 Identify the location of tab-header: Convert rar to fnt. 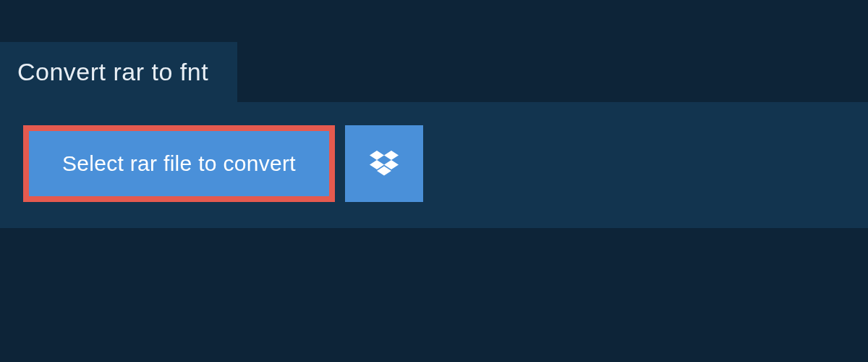
(119, 72).